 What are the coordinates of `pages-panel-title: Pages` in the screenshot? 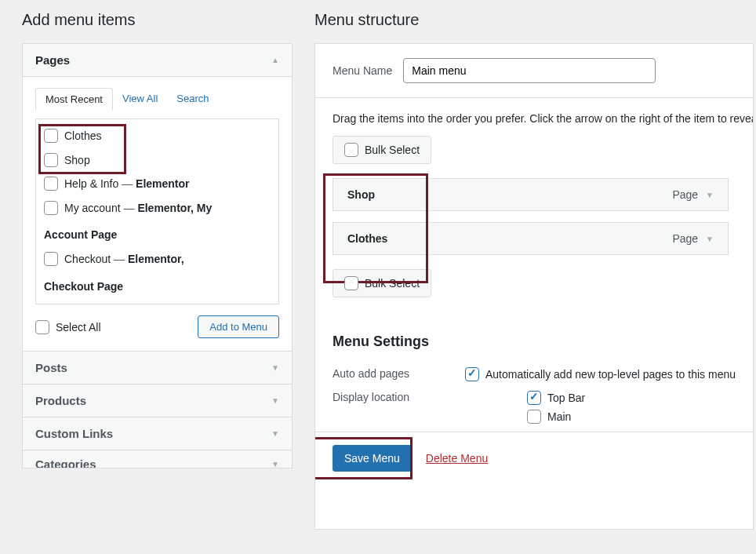 It's located at (53, 60).